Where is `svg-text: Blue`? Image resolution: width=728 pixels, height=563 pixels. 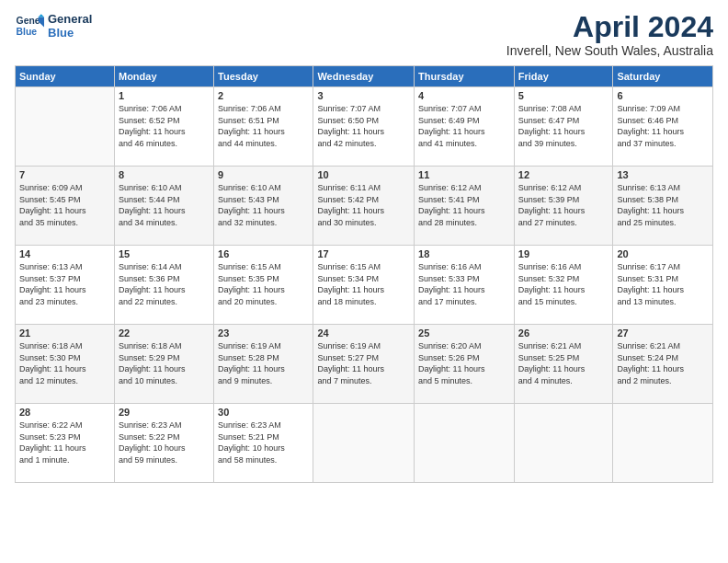
svg-text: Blue is located at coordinates (28, 31).